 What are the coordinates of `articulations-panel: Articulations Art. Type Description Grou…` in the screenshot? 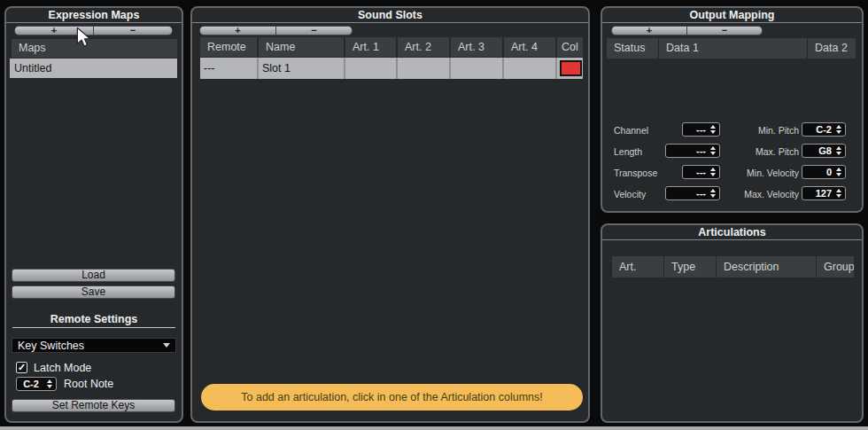 It's located at (732, 323).